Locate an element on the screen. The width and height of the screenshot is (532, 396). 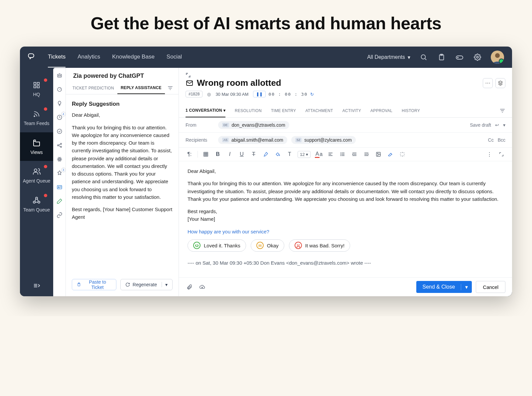
lightbulb-icon is located at coordinates (60, 103).